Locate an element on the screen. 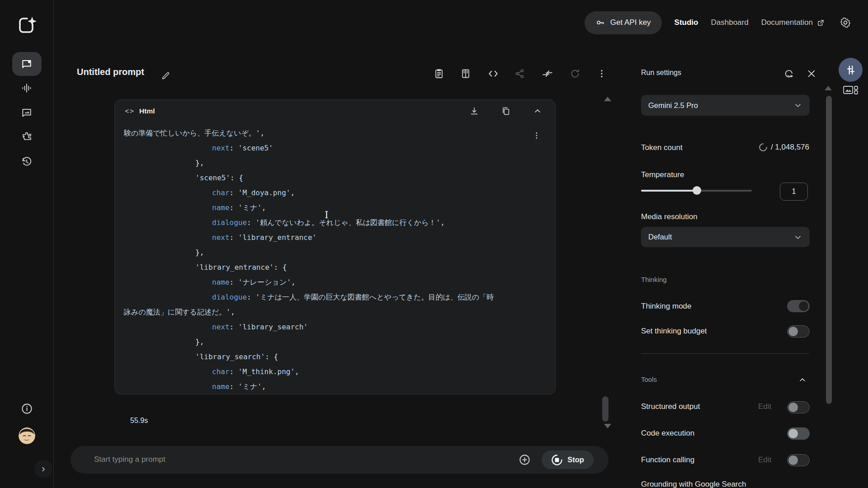  token-spinner-icon is located at coordinates (763, 147).